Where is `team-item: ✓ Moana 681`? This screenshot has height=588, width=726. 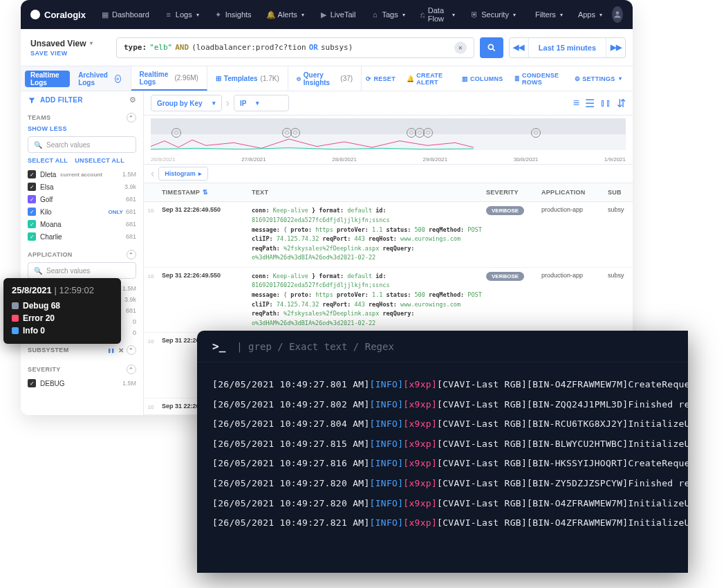
team-item: ✓ Moana 681 is located at coordinates (82, 224).